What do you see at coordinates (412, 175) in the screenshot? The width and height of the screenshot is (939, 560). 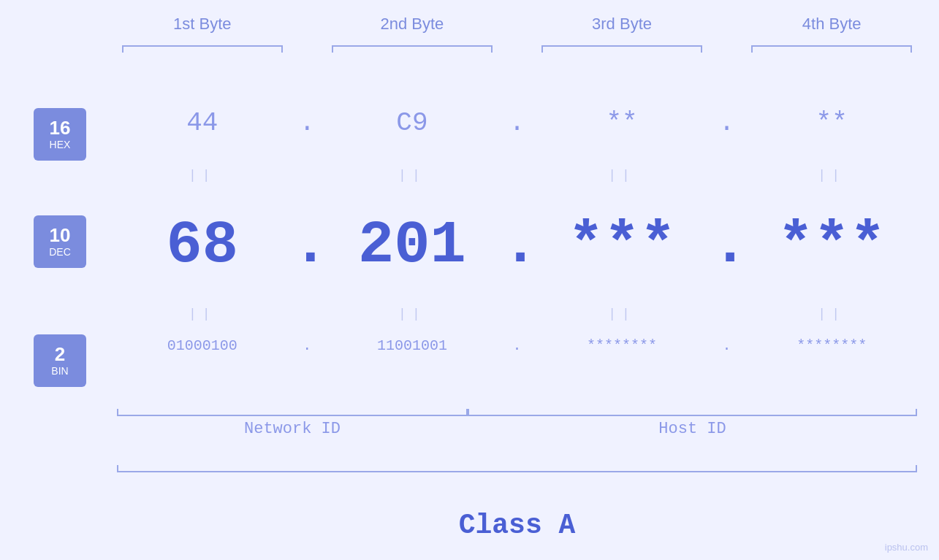 I see `eq-2: ||` at bounding box center [412, 175].